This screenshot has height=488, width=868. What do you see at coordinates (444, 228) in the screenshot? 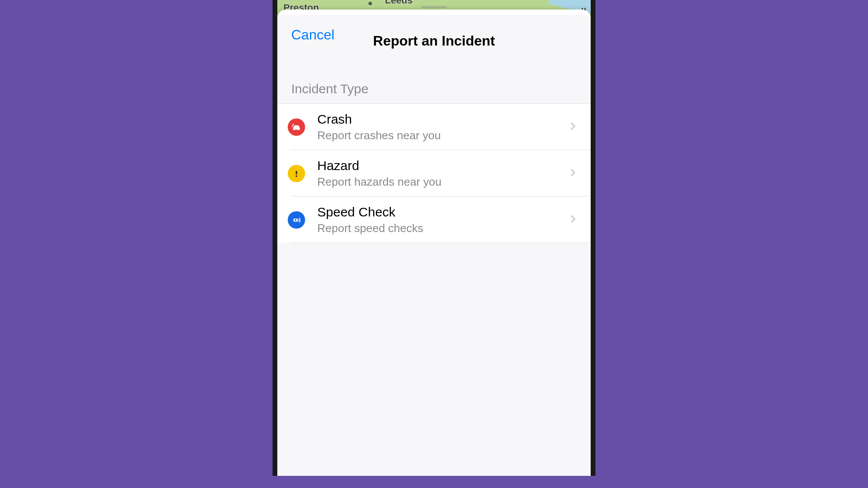
I see `row-subtitle: Report speed checks` at bounding box center [444, 228].